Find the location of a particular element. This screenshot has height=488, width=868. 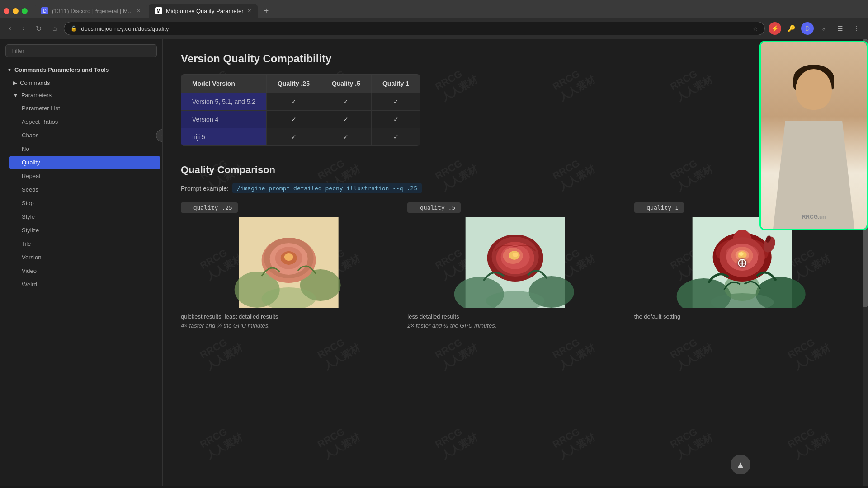

quality-badge-label-1: --quality 1 is located at coordinates (659, 208).